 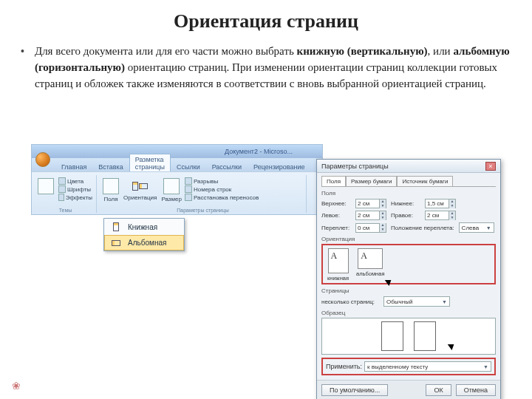 What do you see at coordinates (336, 216) in the screenshot?
I see `label-left: Левое:` at bounding box center [336, 216].